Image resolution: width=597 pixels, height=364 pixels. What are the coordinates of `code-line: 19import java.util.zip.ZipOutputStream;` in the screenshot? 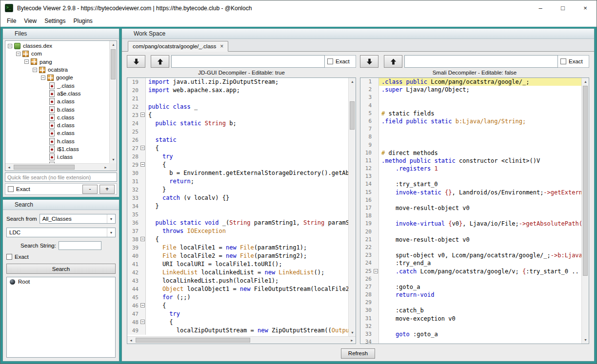 It's located at (238, 82).